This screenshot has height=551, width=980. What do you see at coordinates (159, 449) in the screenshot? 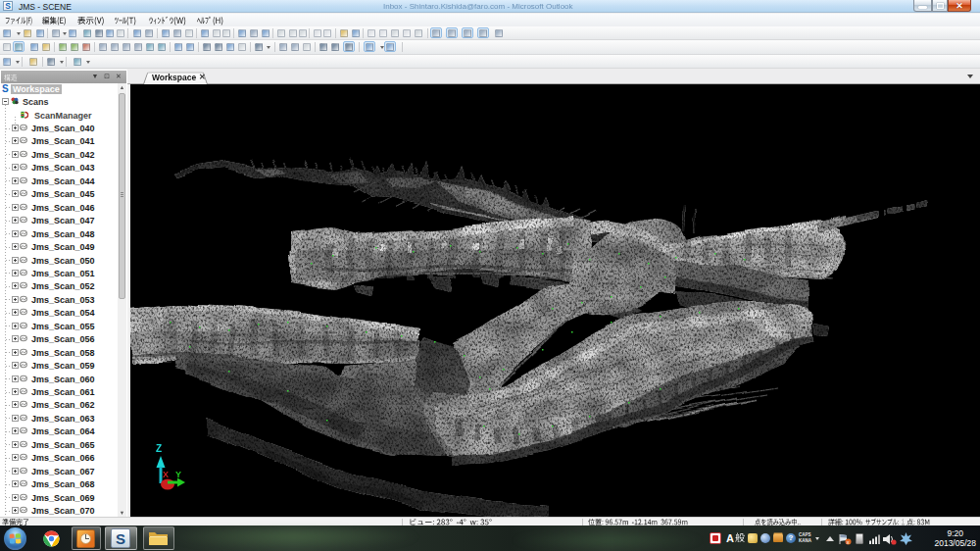
I see `svg-text: Z` at bounding box center [159, 449].